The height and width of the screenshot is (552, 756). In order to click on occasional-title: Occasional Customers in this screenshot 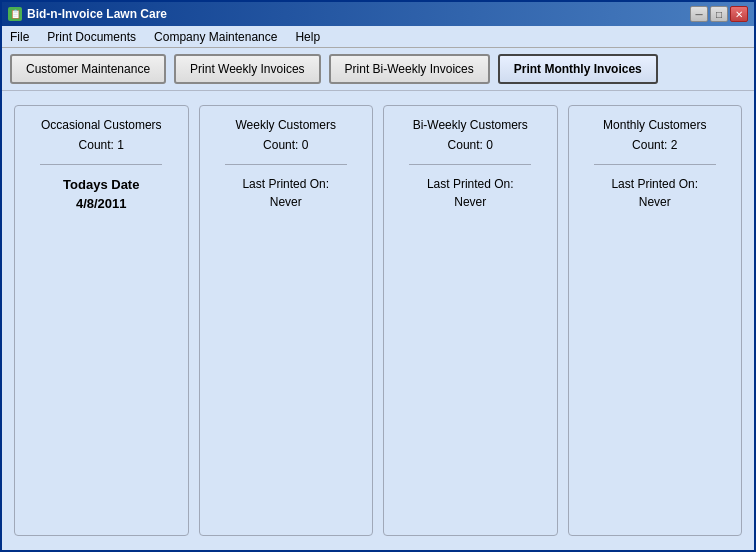, I will do `click(102, 125)`.